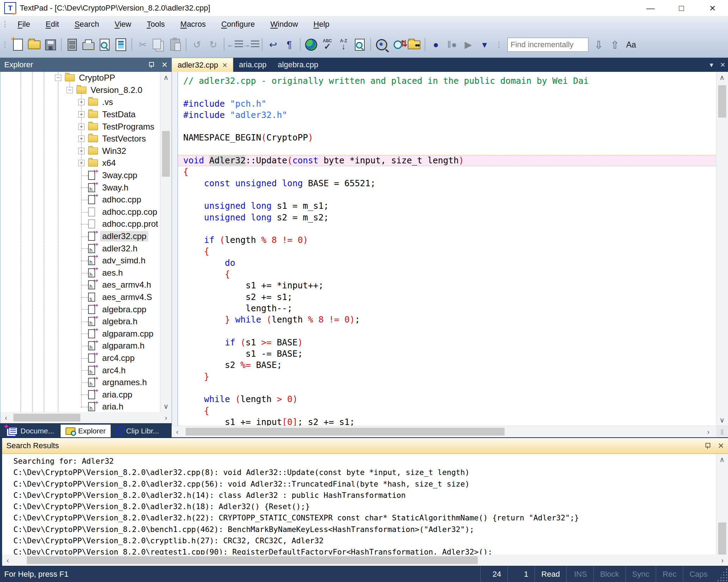 This screenshot has height=582, width=728. What do you see at coordinates (447, 218) in the screenshot?
I see `code-line: unsigned long s2 = m_s2;` at bounding box center [447, 218].